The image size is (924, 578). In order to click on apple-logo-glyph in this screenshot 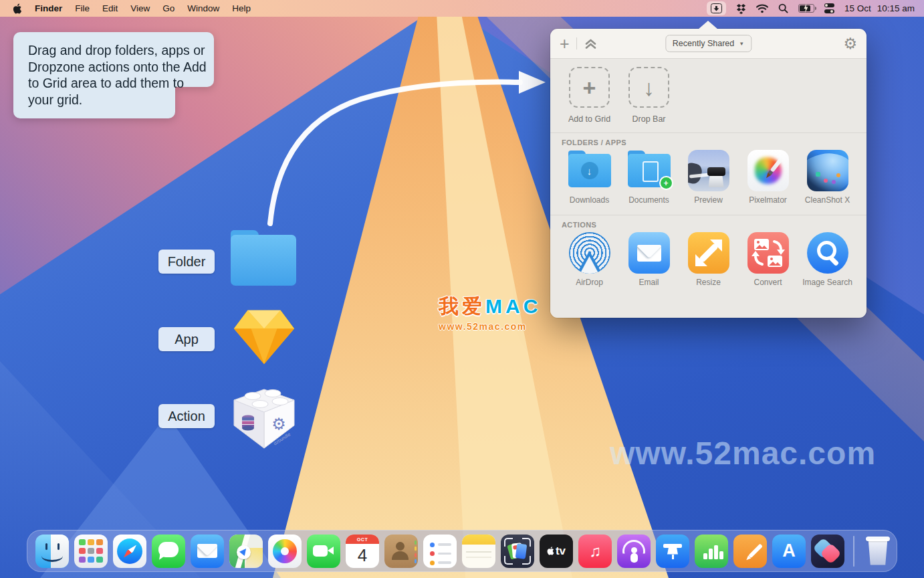, I will do `click(551, 551)`.